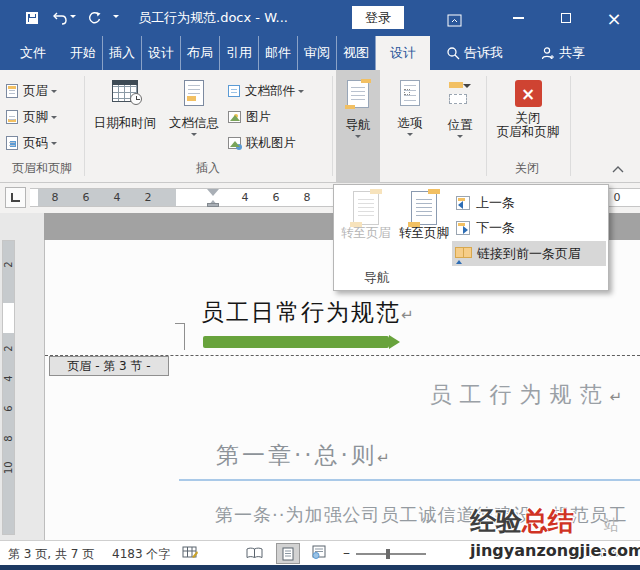 The height and width of the screenshot is (570, 640). What do you see at coordinates (32, 91) in the screenshot?
I see `header-button: 页眉` at bounding box center [32, 91].